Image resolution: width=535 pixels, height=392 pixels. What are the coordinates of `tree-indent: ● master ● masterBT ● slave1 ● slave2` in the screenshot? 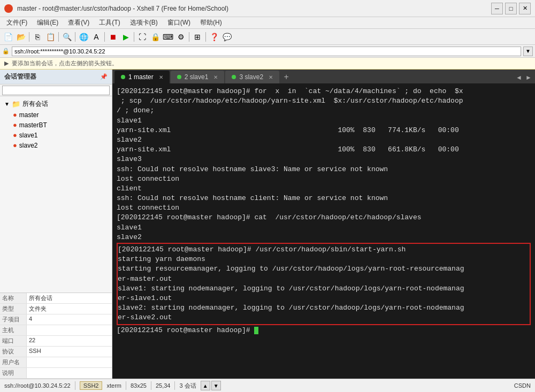 It's located at (56, 130).